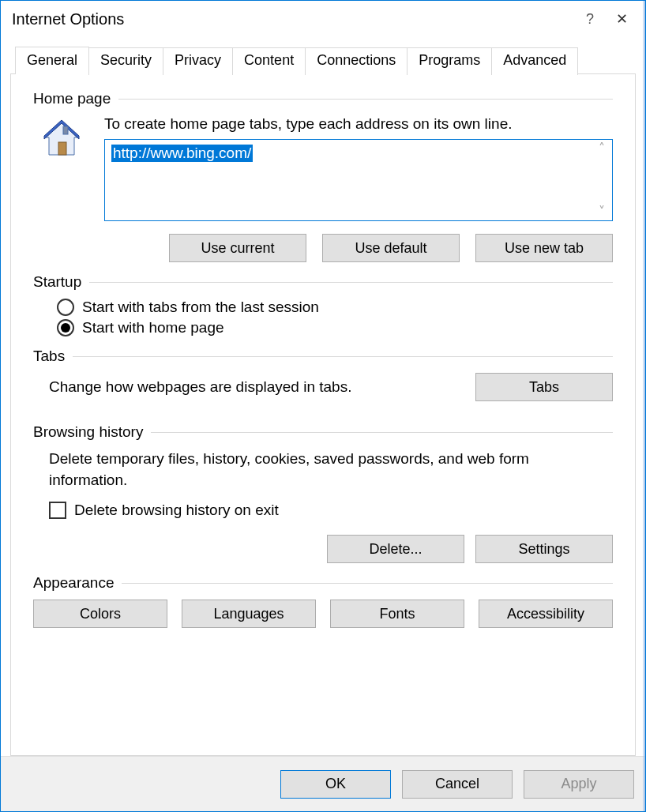 This screenshot has width=646, height=812. I want to click on startup-last-session-label: Start with tabs from the last session, so click(201, 307).